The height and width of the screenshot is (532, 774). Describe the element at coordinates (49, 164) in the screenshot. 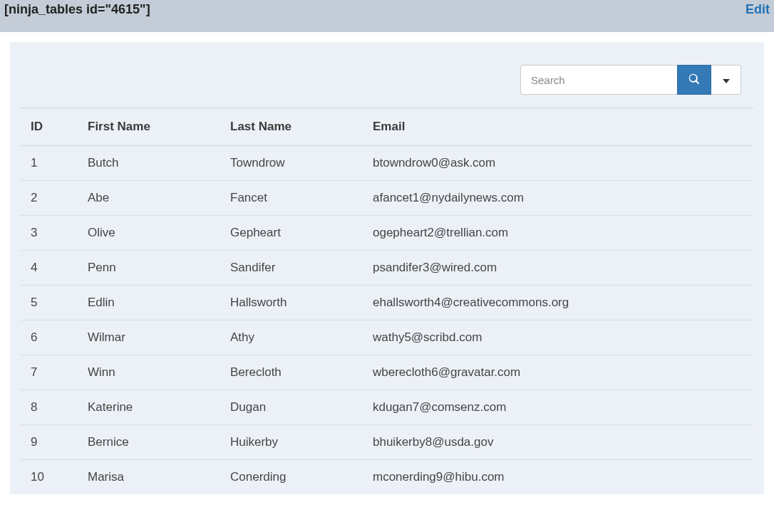

I see `cell-id: 1` at that location.